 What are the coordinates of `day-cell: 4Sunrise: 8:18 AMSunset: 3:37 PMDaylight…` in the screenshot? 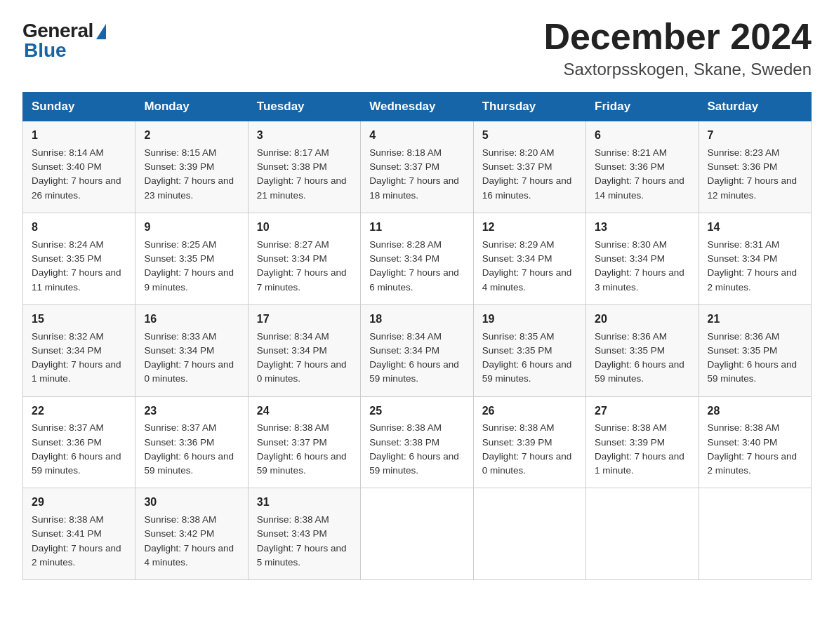 It's located at (417, 167).